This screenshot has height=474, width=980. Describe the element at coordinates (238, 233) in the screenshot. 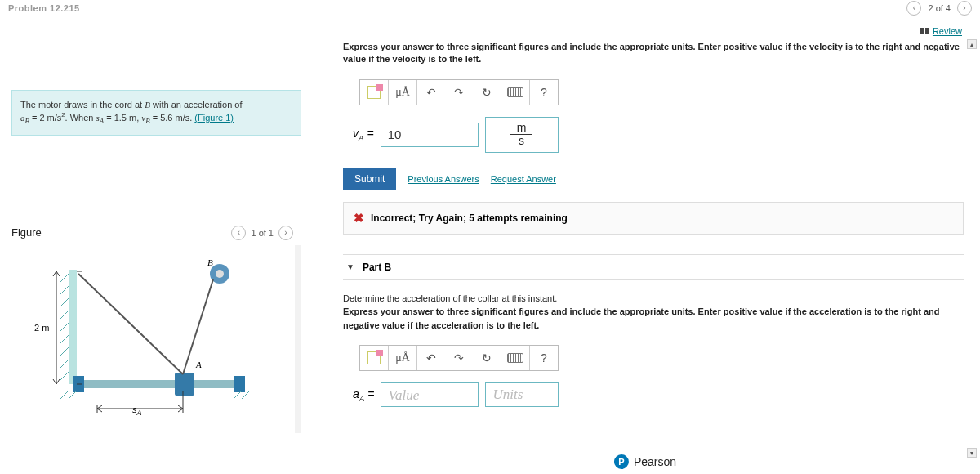

I see `figure-prev-button: ‹` at that location.